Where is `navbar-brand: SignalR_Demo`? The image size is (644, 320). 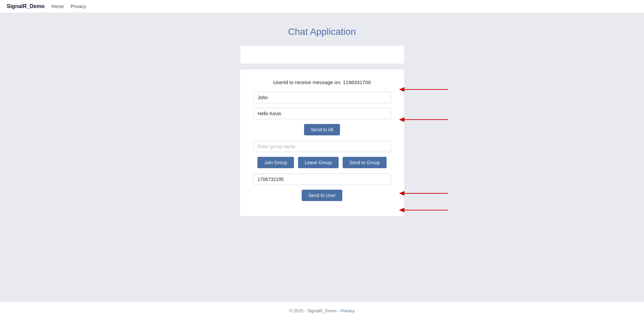 navbar-brand: SignalR_Demo is located at coordinates (26, 6).